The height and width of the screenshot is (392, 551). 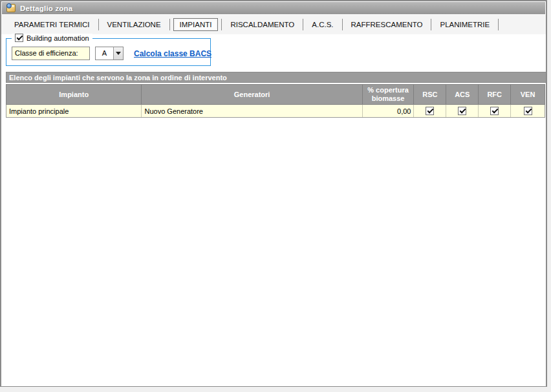 I want to click on acs-checkbox, so click(x=462, y=111).